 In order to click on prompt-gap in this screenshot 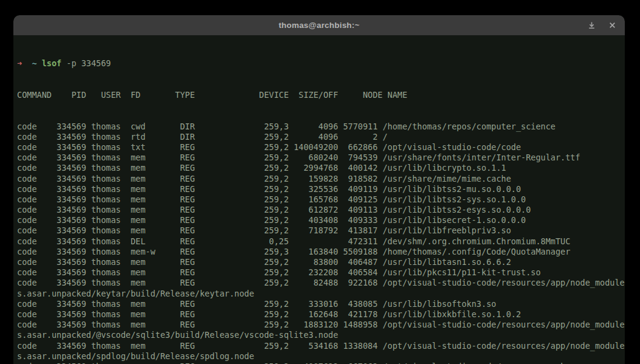, I will do `click(27, 63)`.